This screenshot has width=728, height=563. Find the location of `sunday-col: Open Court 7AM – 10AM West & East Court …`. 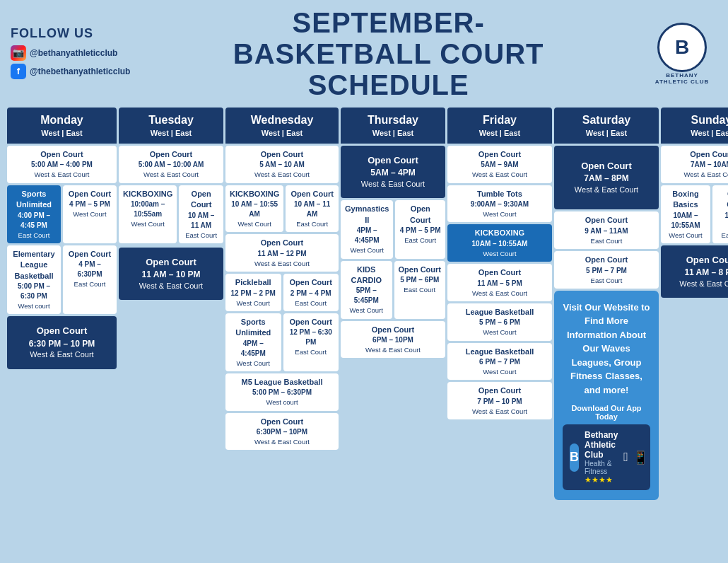

sunday-col: Open Court 7AM – 10AM West & East Court … is located at coordinates (694, 222).